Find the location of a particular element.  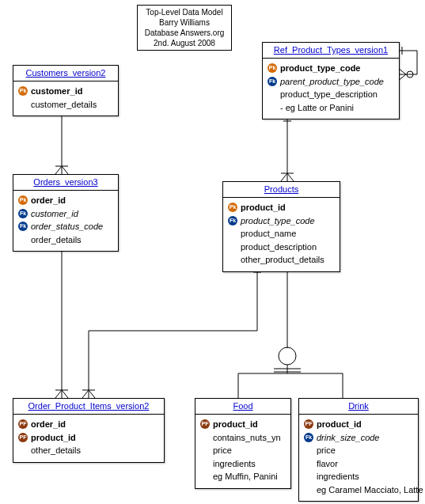

attr-label: other_product_details is located at coordinates (283, 260).